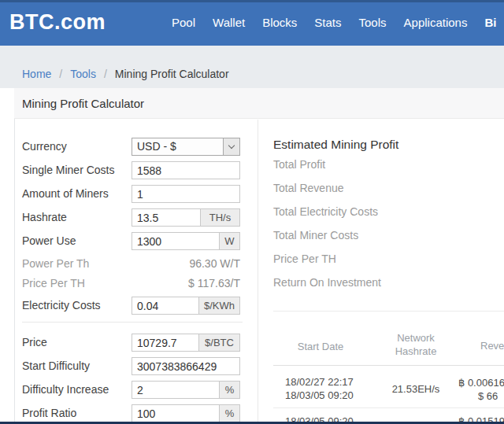 This screenshot has height=424, width=504. I want to click on table-row: 18/02/27 22:17 18/03/05 09:20, so click(320, 389).